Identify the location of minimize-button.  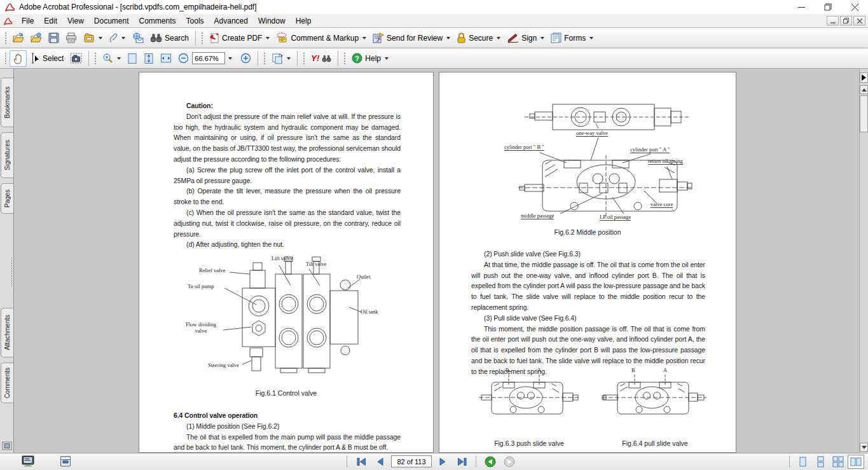
(801, 7).